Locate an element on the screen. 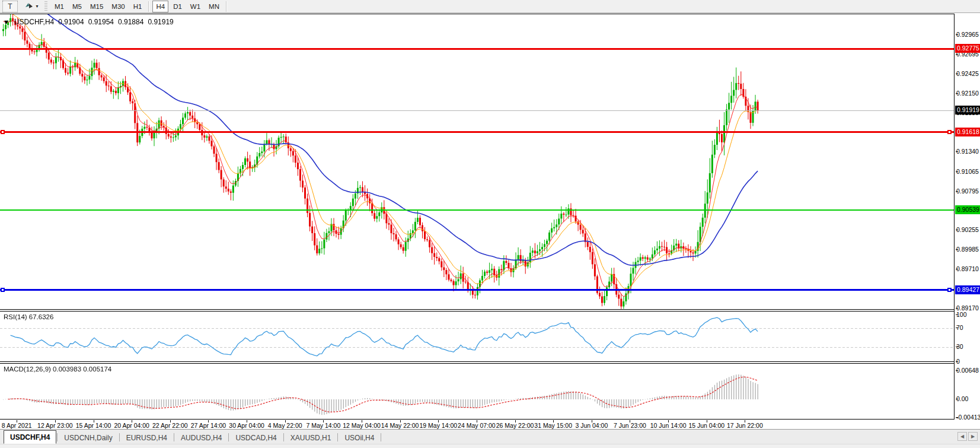 This screenshot has width=980, height=448. text-tool-button: T is located at coordinates (10, 7).